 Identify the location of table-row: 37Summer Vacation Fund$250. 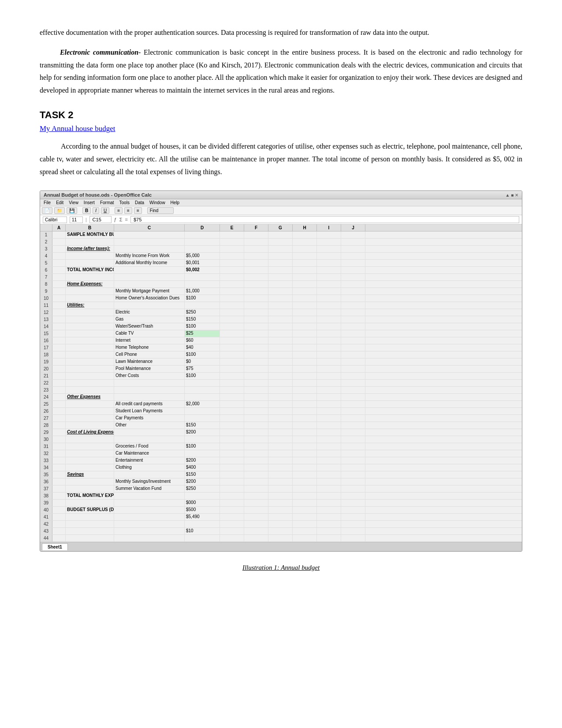
(281, 489).